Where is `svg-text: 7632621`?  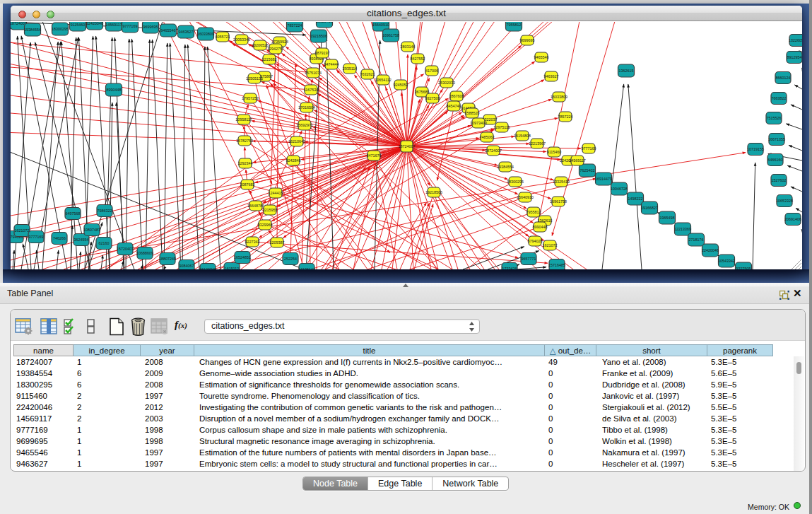
svg-text: 7632621 is located at coordinates (367, 74).